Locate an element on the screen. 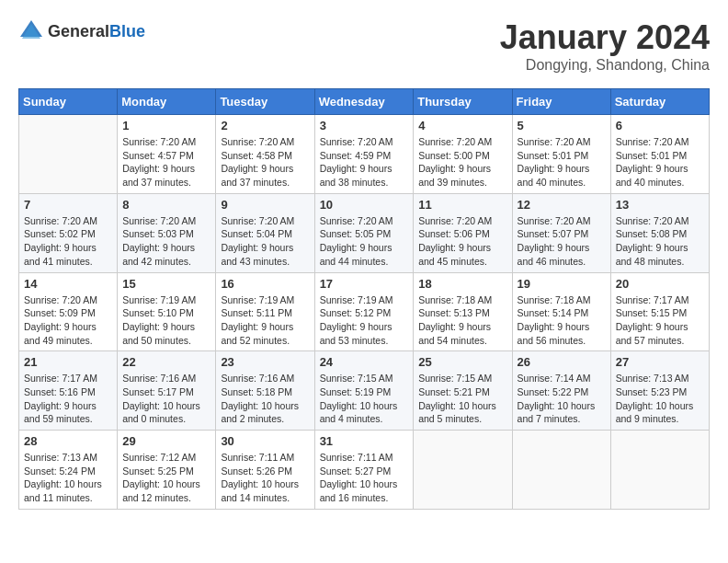  day-detail: Sunrise: 7:13 AM Sunset: 5:24 PM Dayligh… is located at coordinates (68, 478).